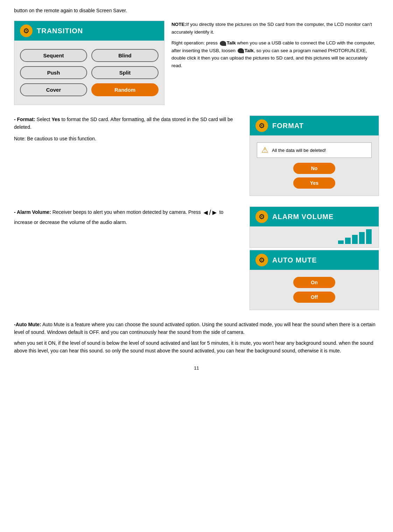 This screenshot has width=393, height=532. What do you see at coordinates (314, 183) in the screenshot?
I see `yes-button: Yes` at bounding box center [314, 183].